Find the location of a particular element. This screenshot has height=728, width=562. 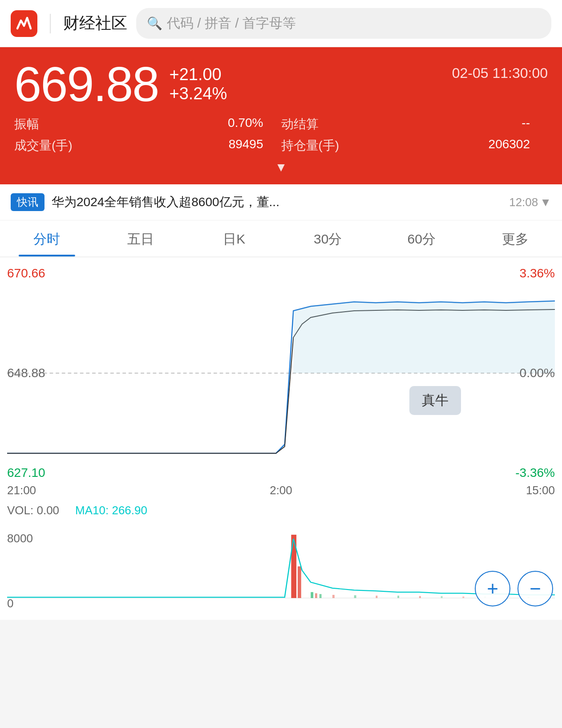

stat-value-dongjiesuan: -- is located at coordinates (481, 124).